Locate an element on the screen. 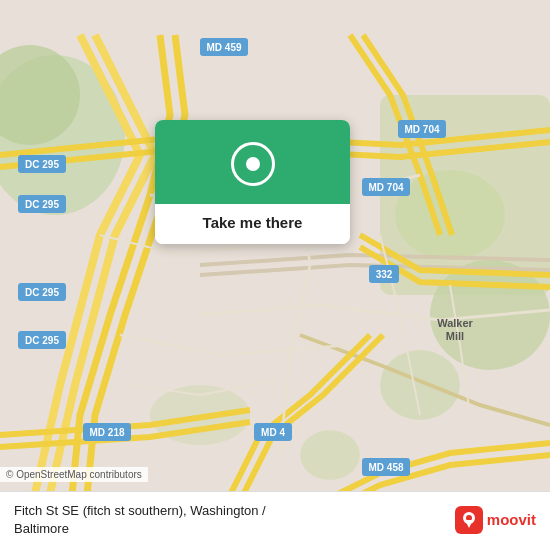 Image resolution: width=550 pixels, height=550 pixels. moovit-logo-icon is located at coordinates (469, 520).